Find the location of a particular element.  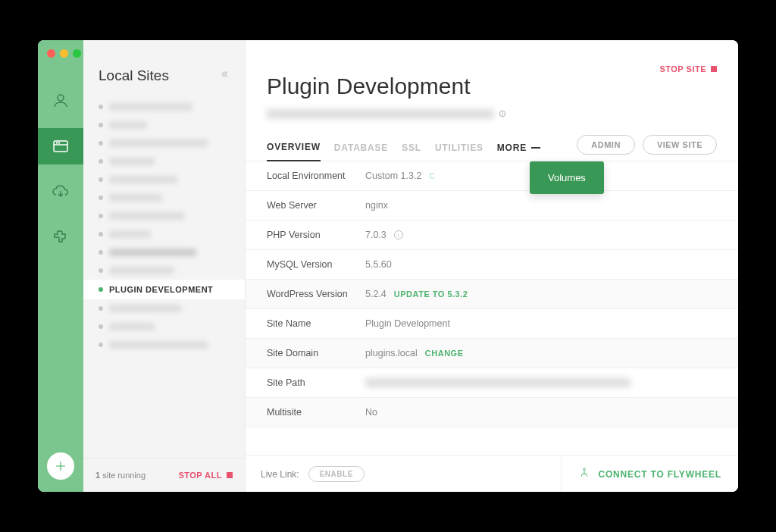

row-label: Local Environment is located at coordinates (316, 176).